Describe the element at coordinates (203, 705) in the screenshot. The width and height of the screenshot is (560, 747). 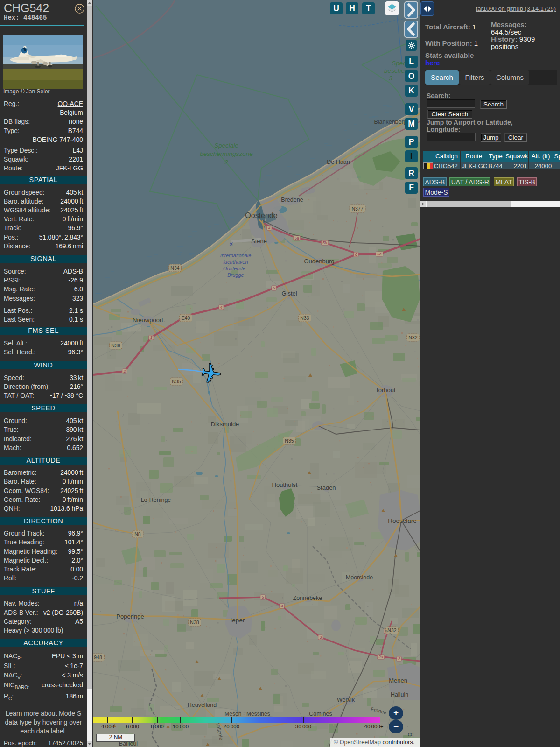
I see `svg-text: Heuvelland` at that location.